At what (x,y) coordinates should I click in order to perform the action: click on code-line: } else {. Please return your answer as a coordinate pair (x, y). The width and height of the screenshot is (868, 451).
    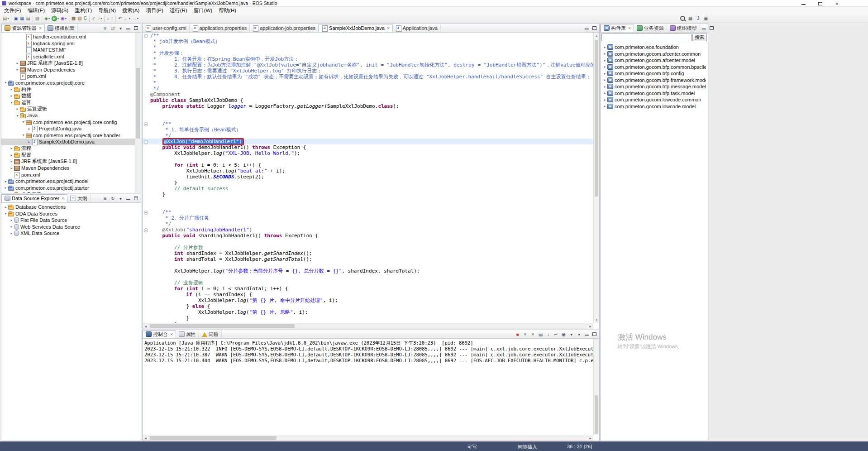
    Looking at the image, I should click on (368, 306).